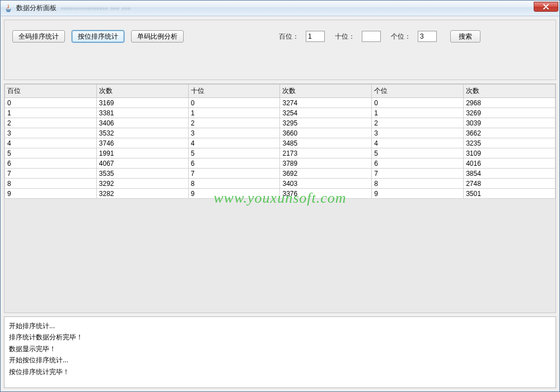 The width and height of the screenshot is (560, 392). Describe the element at coordinates (142, 113) in the screenshot. I see `table-cell: 3381` at that location.